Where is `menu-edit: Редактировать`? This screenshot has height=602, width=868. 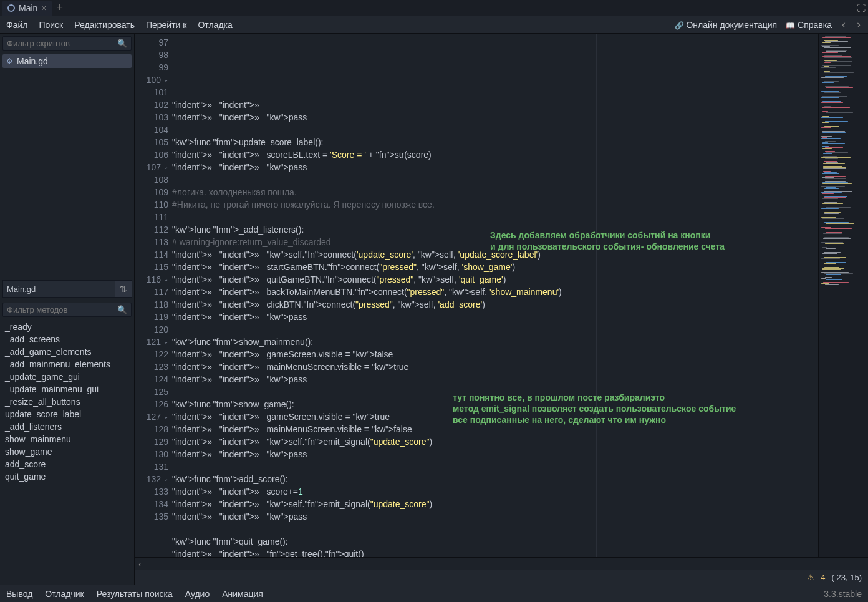
menu-edit: Редактировать is located at coordinates (105, 25).